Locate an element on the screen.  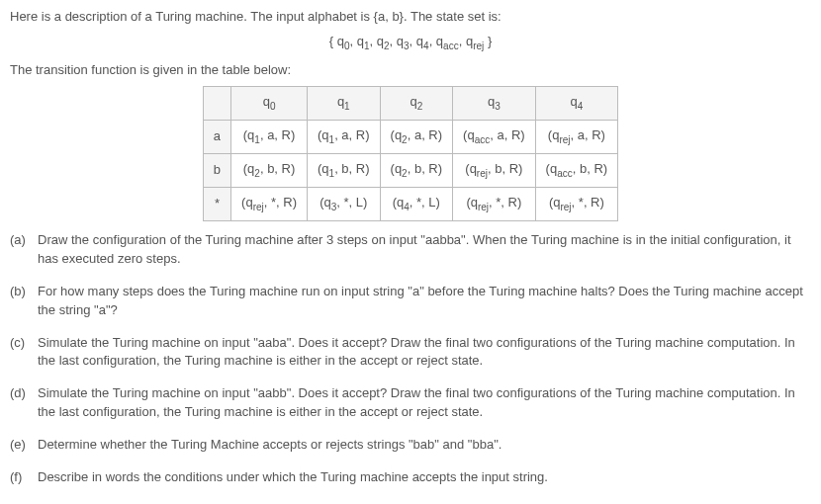
question-item: (c) Simulate the Turing machine on input… is located at coordinates (410, 353).